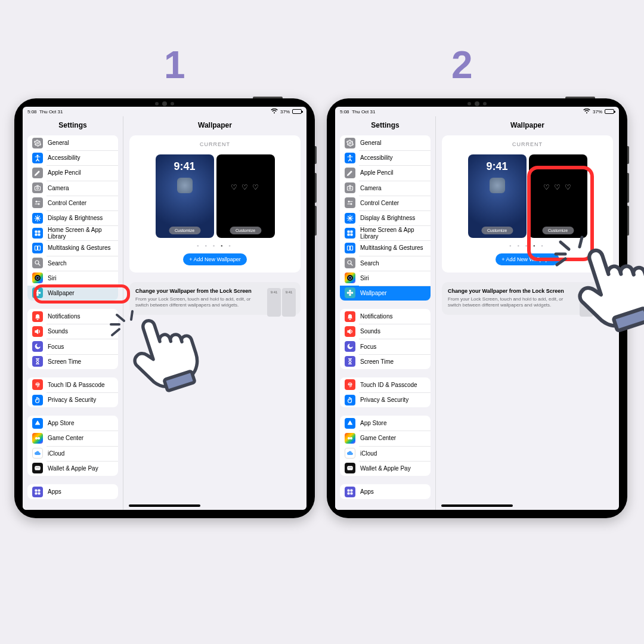  Describe the element at coordinates (72, 400) in the screenshot. I see `sidebar-item-label: Privacy & Security` at that location.